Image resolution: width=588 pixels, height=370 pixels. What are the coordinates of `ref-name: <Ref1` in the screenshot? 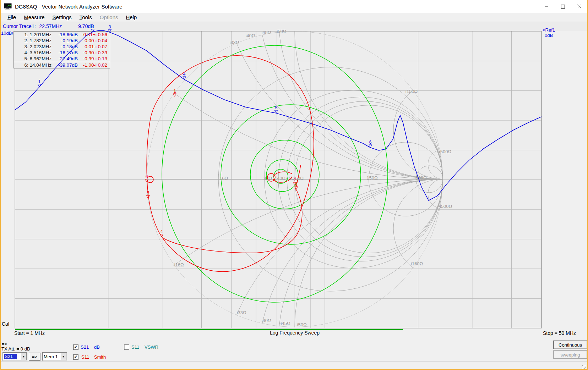 It's located at (549, 30).